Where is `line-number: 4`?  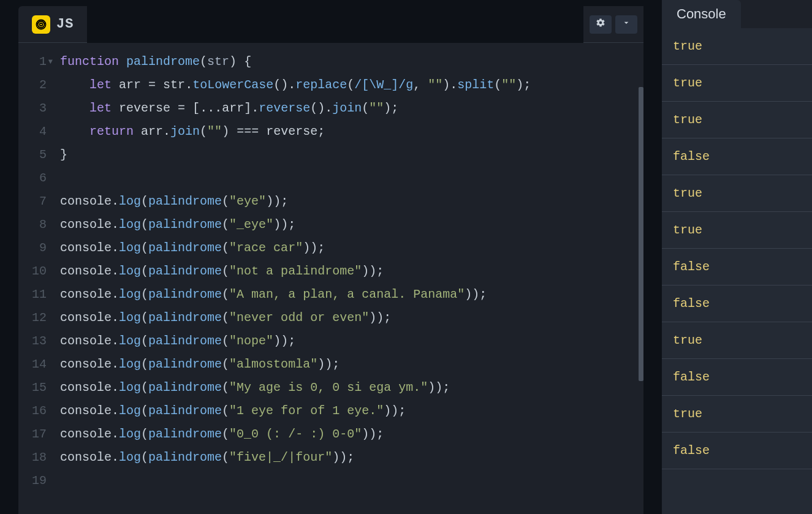
line-number: 4 is located at coordinates (32, 132).